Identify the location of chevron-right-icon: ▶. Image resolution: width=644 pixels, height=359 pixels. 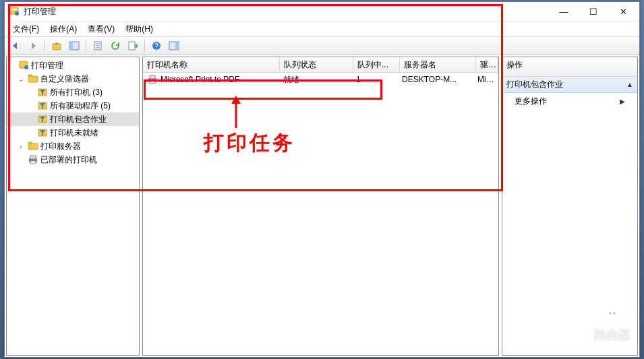
(622, 101).